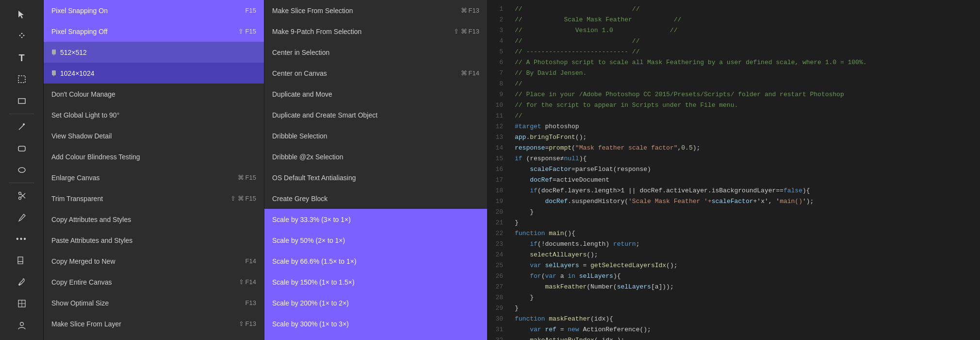 This screenshot has height=340, width=980. I want to click on menu-item-center-on-canvas: Center on Canvas ⌘ F14, so click(376, 73).